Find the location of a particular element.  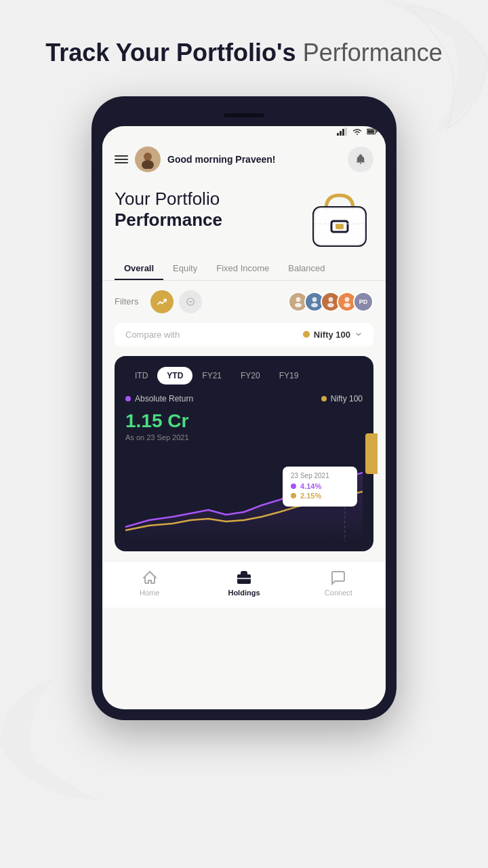

legend-absolute-label: Absolute Return is located at coordinates (164, 399).